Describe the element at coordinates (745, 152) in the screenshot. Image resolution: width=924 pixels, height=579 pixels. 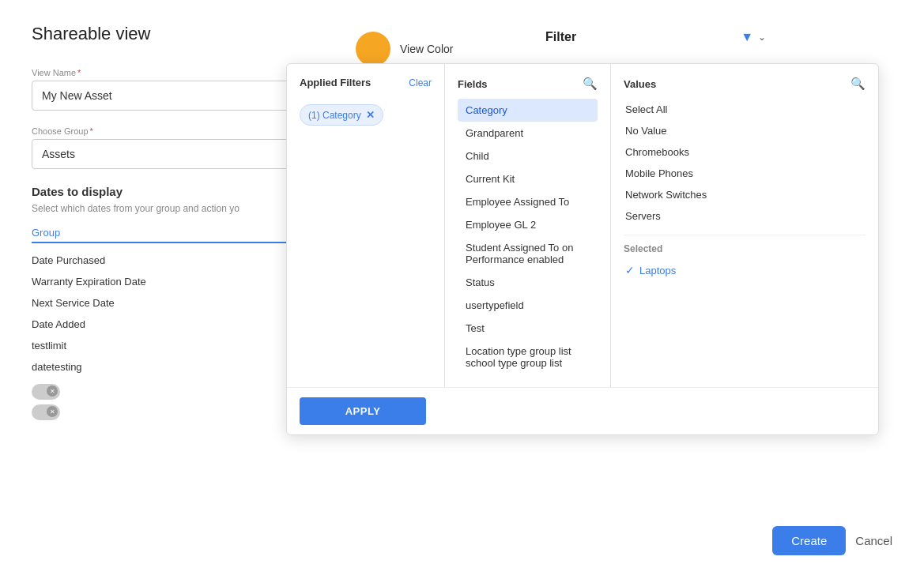
I see `value-chromebooks: Chromebooks` at that location.